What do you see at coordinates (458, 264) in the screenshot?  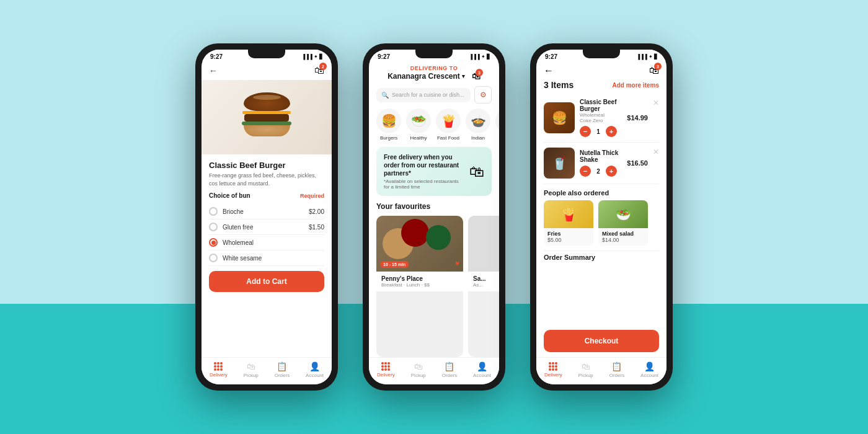 I see `pennys-heart-icon: ♥` at bounding box center [458, 264].